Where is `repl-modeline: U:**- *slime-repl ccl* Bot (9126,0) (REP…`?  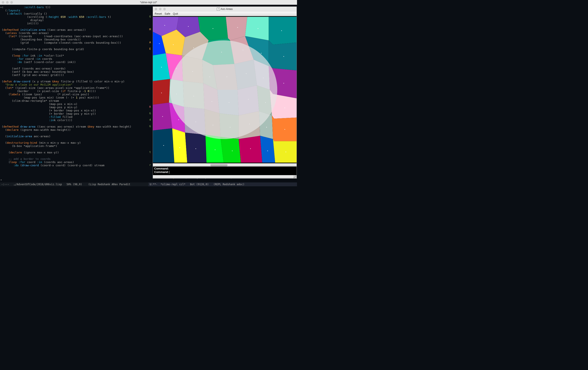 repl-modeline: U:**- *slime-repl ccl* Bot (9126,0) (REP… is located at coordinates (223, 184).